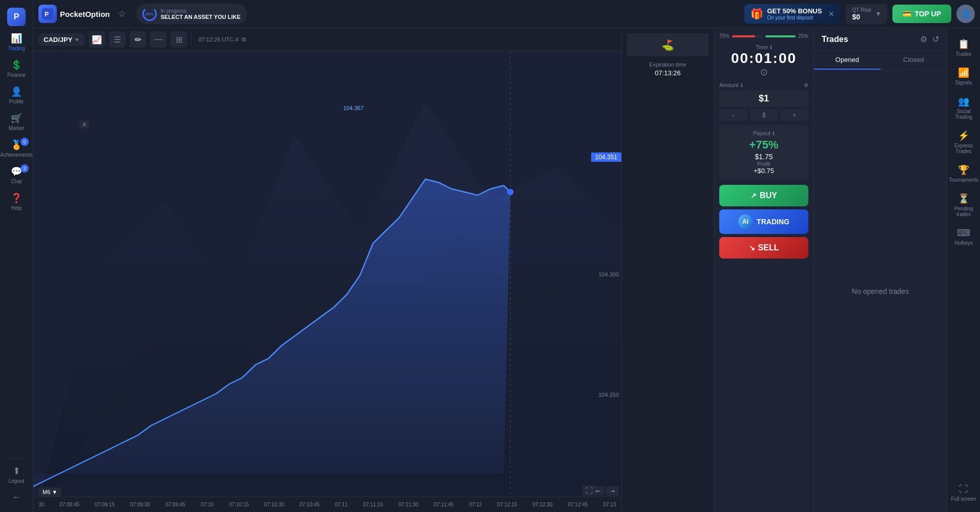 This screenshot has height=512, width=980. What do you see at coordinates (201, 14) in the screenshot?
I see `in-progress-text: In progress: SELECT AN ASSET YOU LIKE` at bounding box center [201, 14].